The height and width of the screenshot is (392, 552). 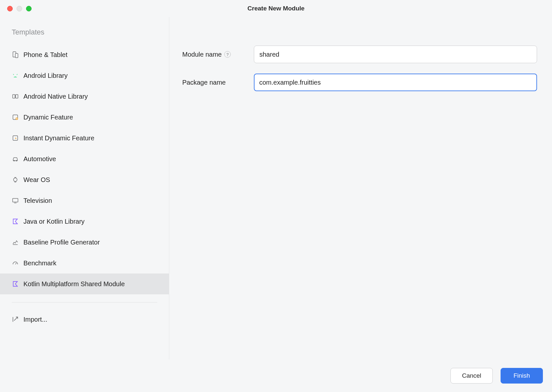 What do you see at coordinates (38, 201) in the screenshot?
I see `sidebar-item-label: Television` at bounding box center [38, 201].